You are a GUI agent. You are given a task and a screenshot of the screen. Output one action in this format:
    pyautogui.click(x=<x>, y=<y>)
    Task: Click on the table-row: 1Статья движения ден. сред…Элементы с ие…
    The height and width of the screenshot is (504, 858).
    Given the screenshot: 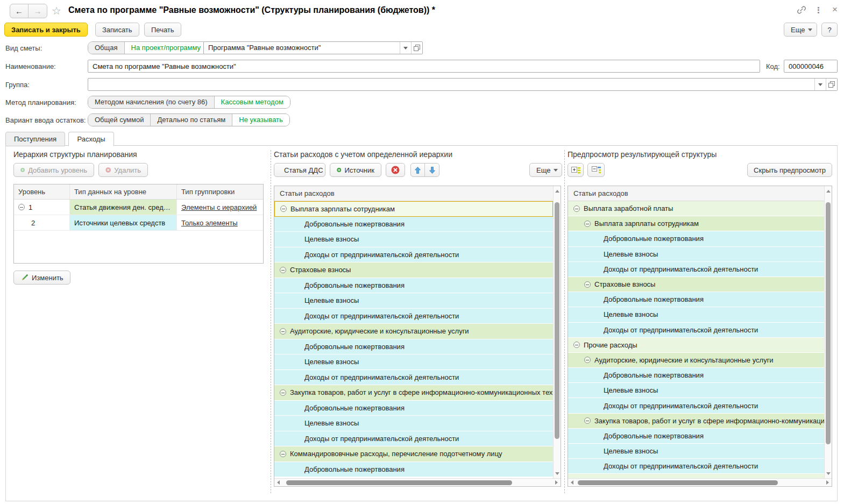 What is the action you would take?
    pyautogui.click(x=139, y=208)
    